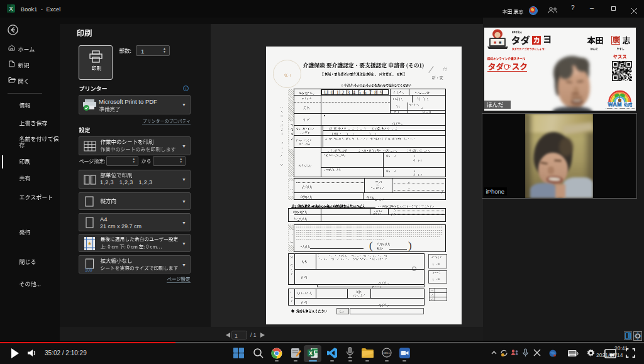 This screenshot has height=364, width=644. What do you see at coordinates (387, 353) in the screenshot?
I see `svg-text: DELL` at bounding box center [387, 353].